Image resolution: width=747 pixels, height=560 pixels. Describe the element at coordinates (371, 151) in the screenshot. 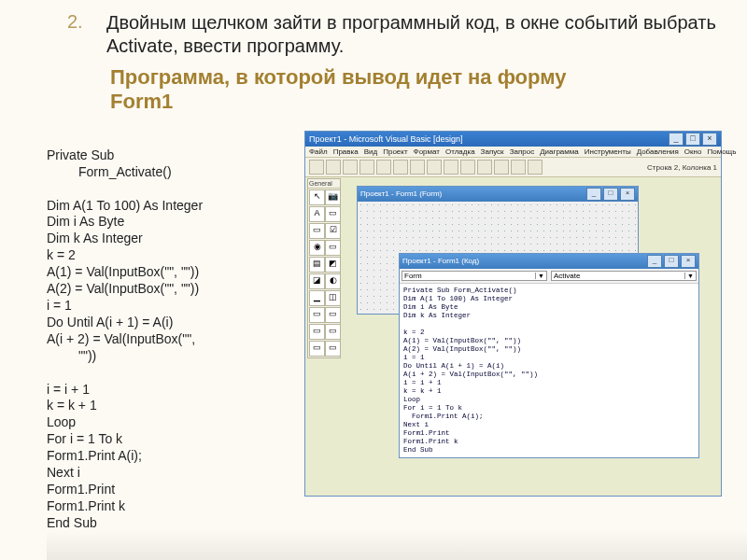

I see `menu-item: Вид` at that location.